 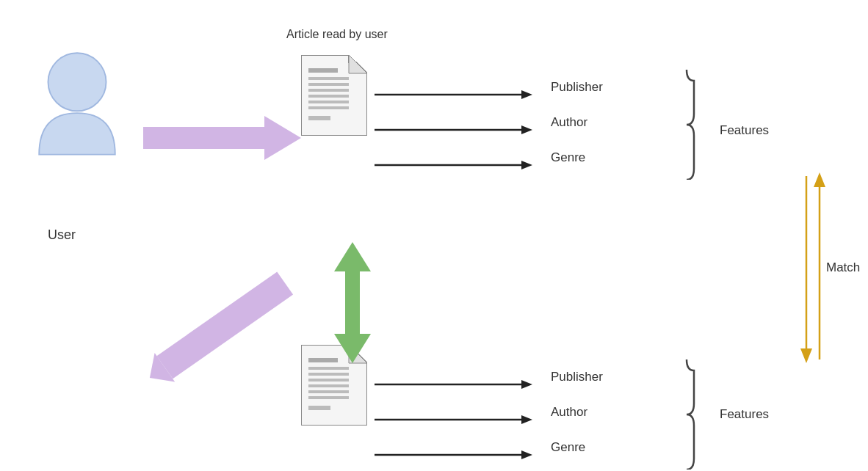 I want to click on feature-top-genre: Genre, so click(x=577, y=158).